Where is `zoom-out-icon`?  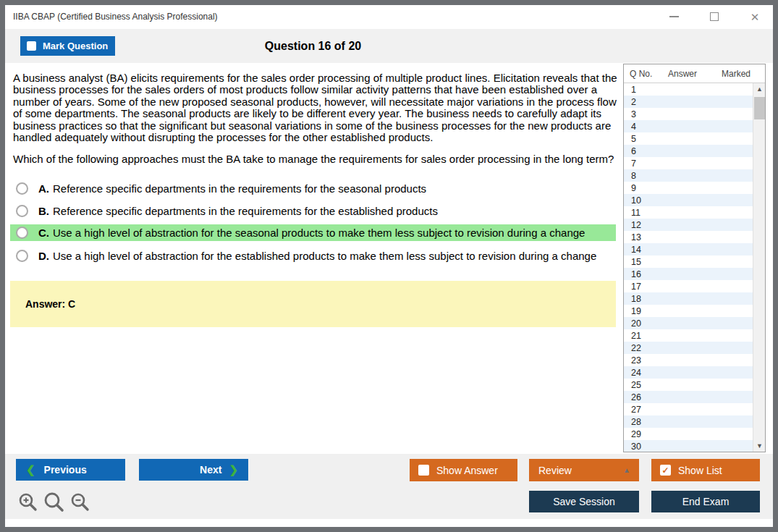 zoom-out-icon is located at coordinates (80, 502).